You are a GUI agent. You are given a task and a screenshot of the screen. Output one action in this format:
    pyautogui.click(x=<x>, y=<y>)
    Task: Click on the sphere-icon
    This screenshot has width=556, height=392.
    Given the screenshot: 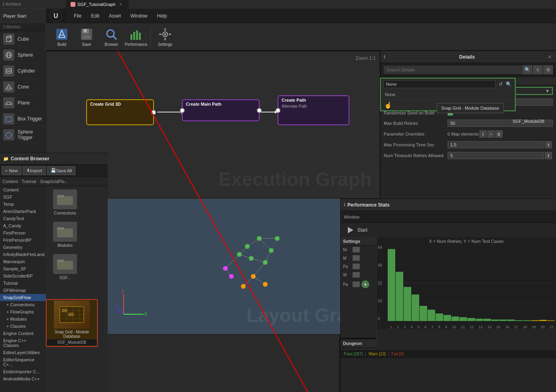 What is the action you would take?
    pyautogui.click(x=9, y=55)
    